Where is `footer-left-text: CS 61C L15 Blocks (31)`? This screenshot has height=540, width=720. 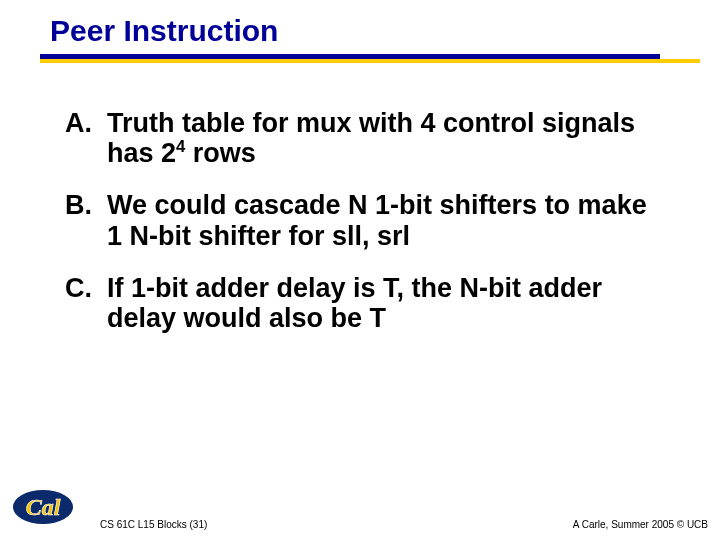
footer-left-text: CS 61C L15 Blocks (31) is located at coordinates (154, 524).